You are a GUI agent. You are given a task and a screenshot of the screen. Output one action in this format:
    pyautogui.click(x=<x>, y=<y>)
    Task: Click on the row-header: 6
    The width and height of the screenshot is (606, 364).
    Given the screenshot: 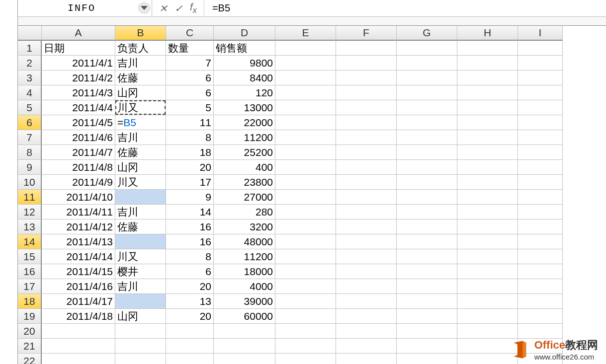 What is the action you would take?
    pyautogui.click(x=30, y=123)
    